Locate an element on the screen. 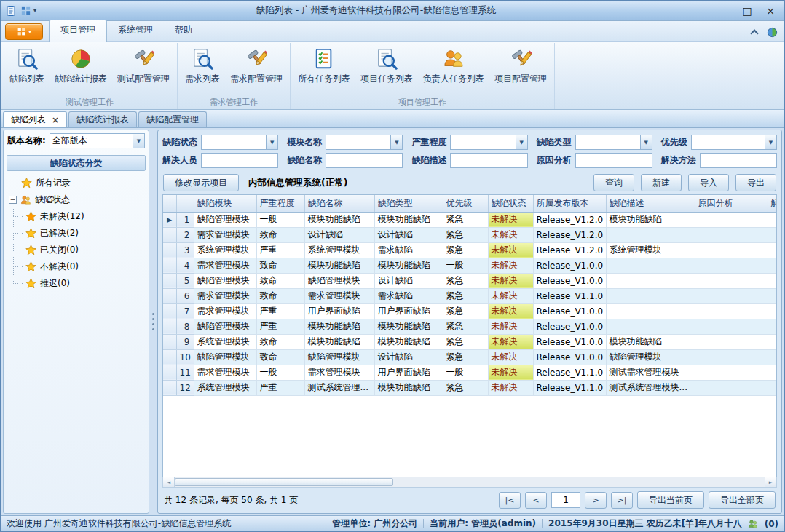  grid-row-3: 3系统管理模块严重系统管理模块需求缺陷紧急未解决Release_V1.2.0系统… is located at coordinates (470, 250).